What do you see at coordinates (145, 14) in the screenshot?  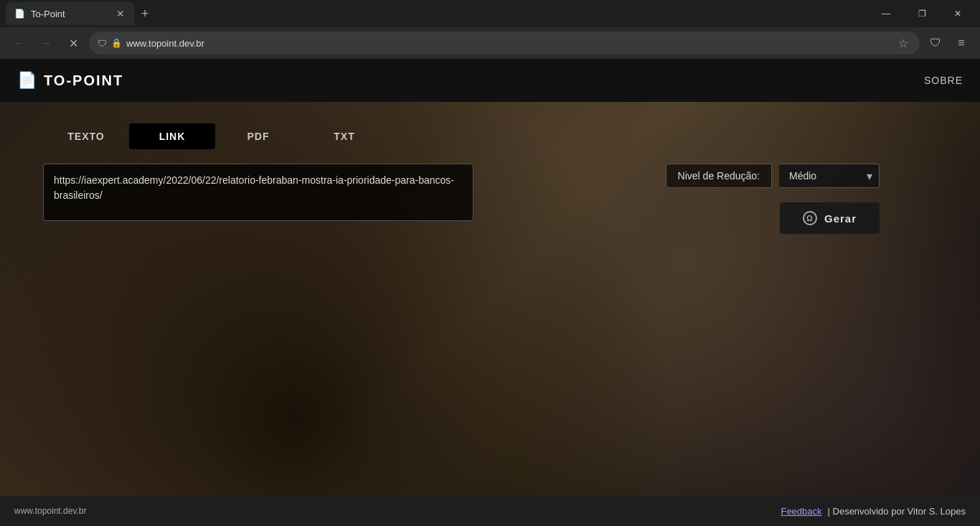 I see `new-tab-button: +` at bounding box center [145, 14].